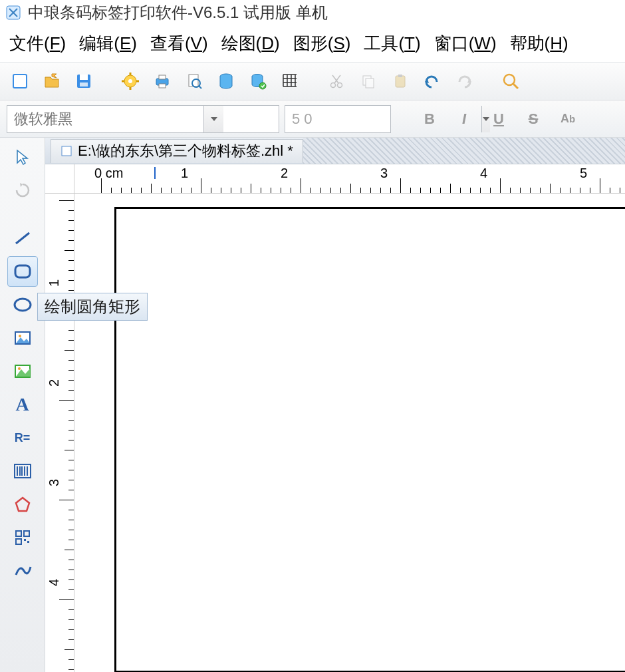 The height and width of the screenshot is (672, 625). What do you see at coordinates (368, 81) in the screenshot?
I see `copy-button` at bounding box center [368, 81].